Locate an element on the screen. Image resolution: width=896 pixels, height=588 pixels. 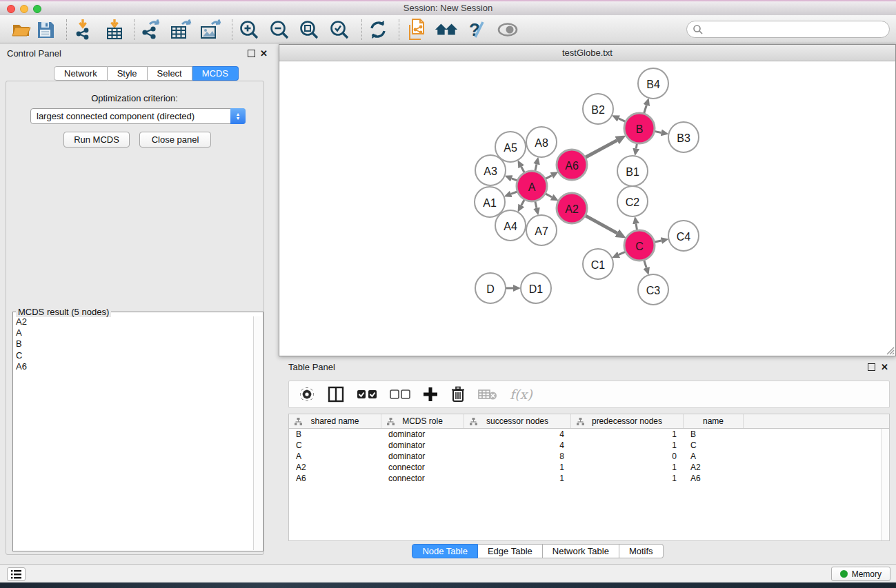
open-session-button is located at coordinates (21, 30).